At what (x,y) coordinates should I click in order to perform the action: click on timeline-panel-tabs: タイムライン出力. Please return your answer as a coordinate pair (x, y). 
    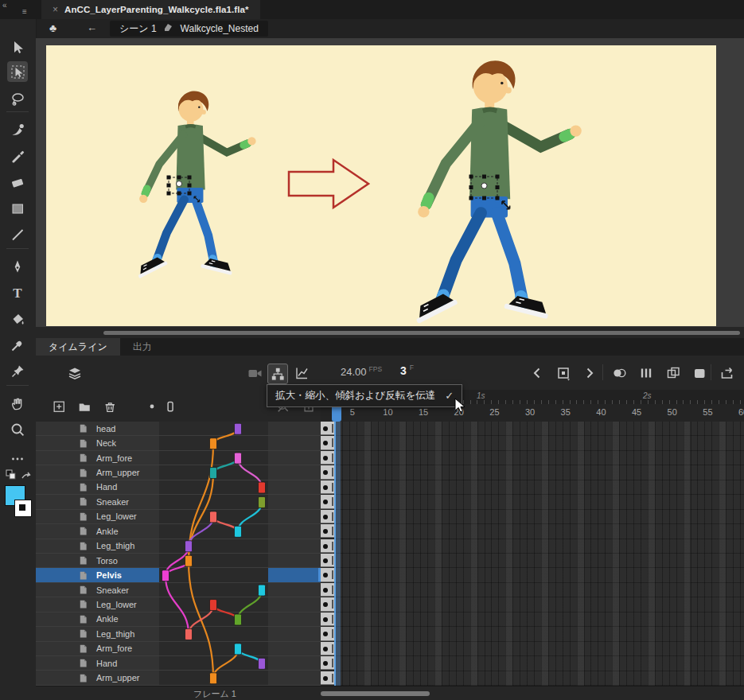
    Looking at the image, I should click on (390, 347).